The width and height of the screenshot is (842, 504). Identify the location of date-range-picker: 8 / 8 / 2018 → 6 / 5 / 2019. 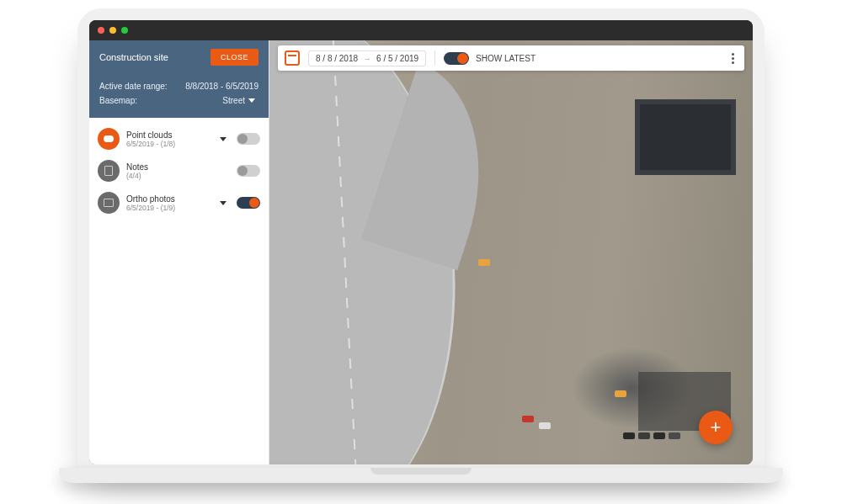
(367, 59).